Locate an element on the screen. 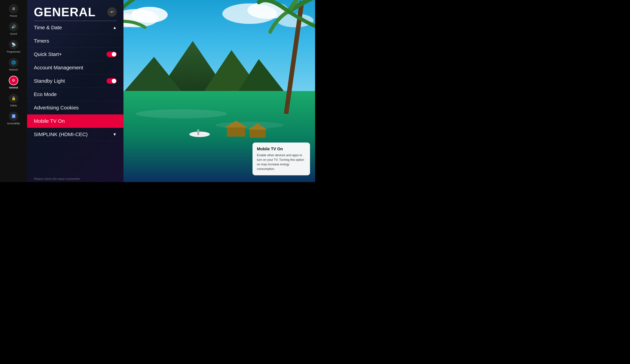 This screenshot has height=364, width=630. sidebar-label-programmes: Programmes is located at coordinates (14, 52).